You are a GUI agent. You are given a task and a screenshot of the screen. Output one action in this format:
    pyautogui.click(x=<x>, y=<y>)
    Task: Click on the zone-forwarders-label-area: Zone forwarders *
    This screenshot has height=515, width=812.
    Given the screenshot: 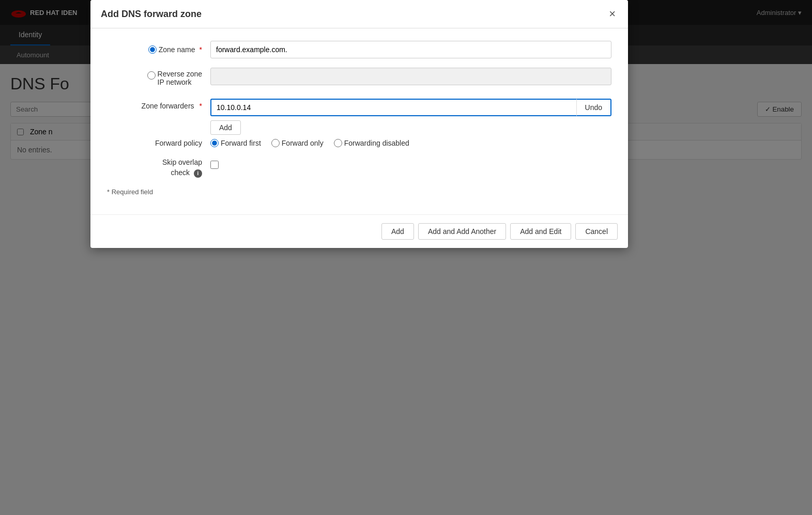 What is the action you would take?
    pyautogui.click(x=159, y=104)
    